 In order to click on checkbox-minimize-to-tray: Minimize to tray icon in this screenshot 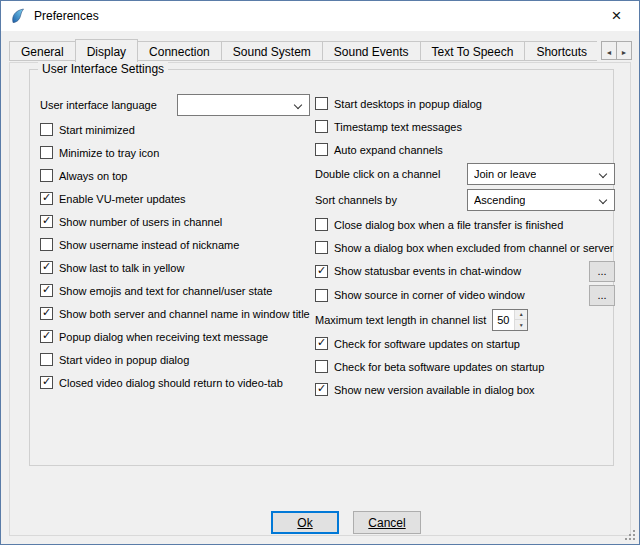, I will do `click(175, 152)`.